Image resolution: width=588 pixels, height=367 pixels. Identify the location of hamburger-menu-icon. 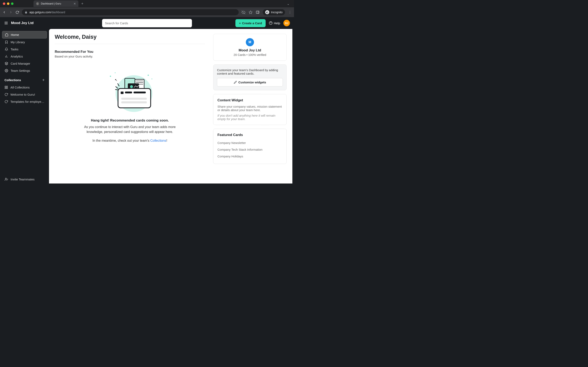
(6, 23).